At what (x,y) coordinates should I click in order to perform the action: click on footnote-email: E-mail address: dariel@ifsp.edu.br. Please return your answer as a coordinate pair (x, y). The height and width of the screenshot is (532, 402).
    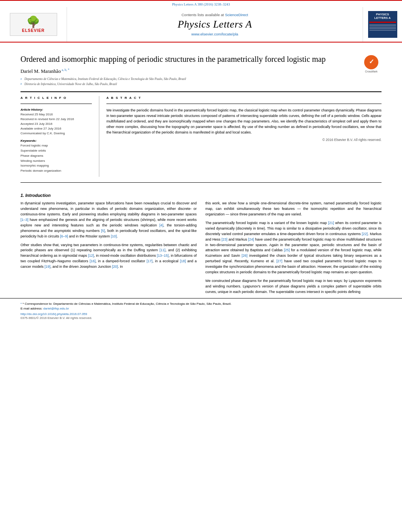
    Looking at the image, I should click on (201, 309).